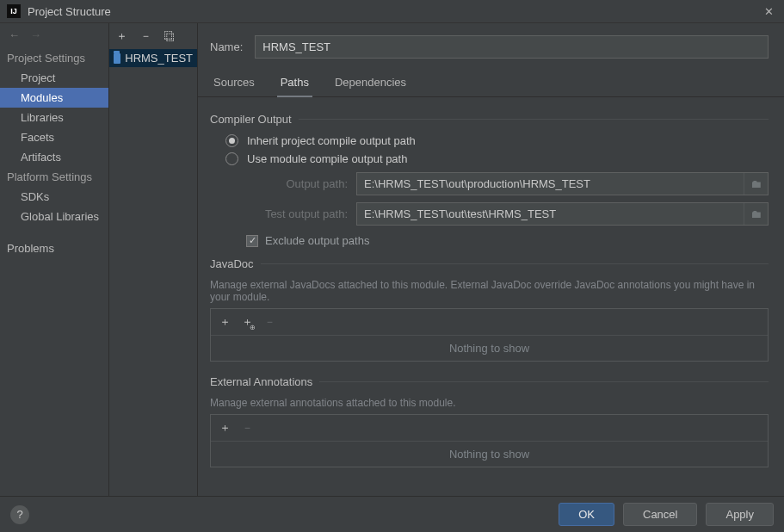 The width and height of the screenshot is (784, 532). What do you see at coordinates (262, 382) in the screenshot?
I see `section-external-annotations: External Annotations` at bounding box center [262, 382].